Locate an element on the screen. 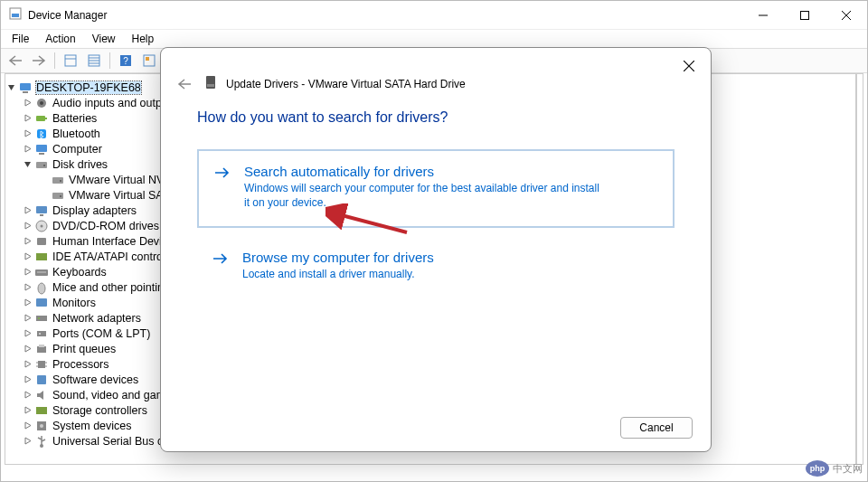 The height and width of the screenshot is (482, 868). tree-item-label: Computer is located at coordinates (78, 149).